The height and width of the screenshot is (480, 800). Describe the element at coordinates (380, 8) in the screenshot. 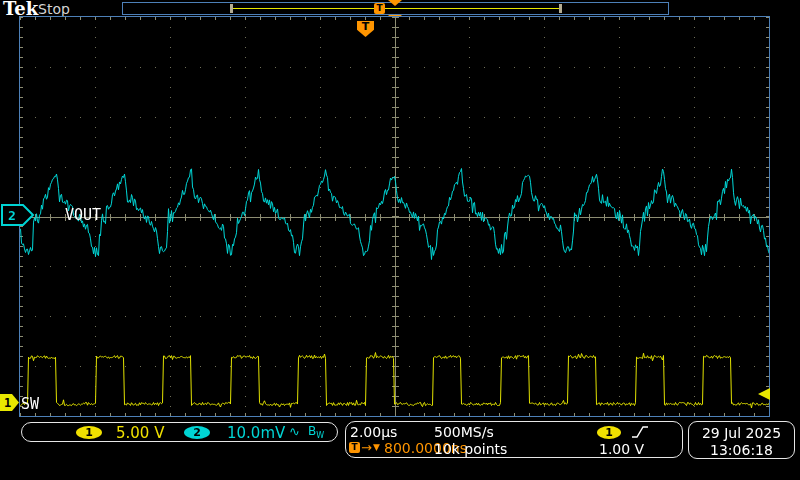

I see `trigger-position-icon: T` at that location.